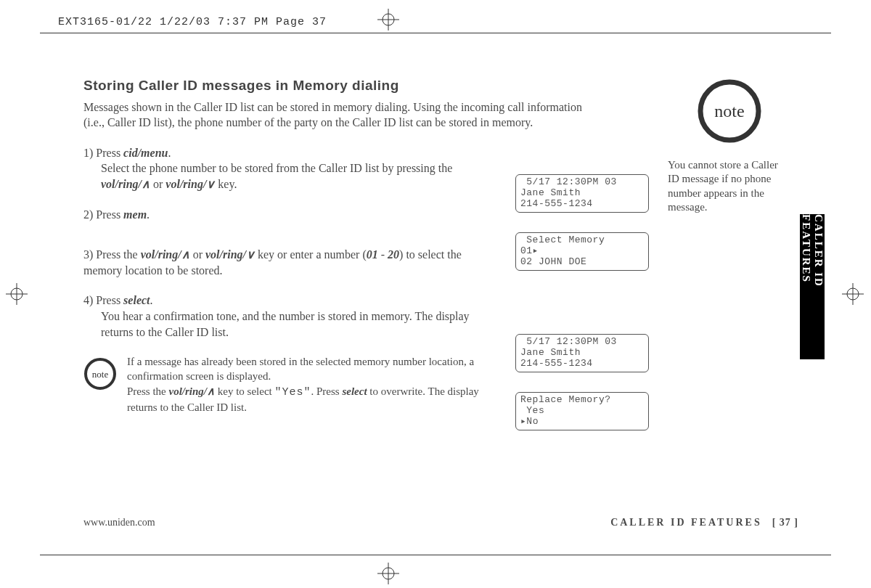 This screenshot has width=871, height=588. Describe the element at coordinates (582, 251) in the screenshot. I see `lcd-screen-select-memory: Select Memory 01▸ 02 JOHN DOE` at that location.